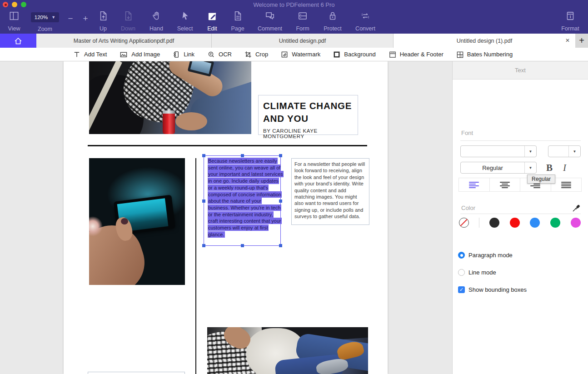 The image size is (588, 374). What do you see at coordinates (219, 55) in the screenshot?
I see `ocr-button: OCR` at bounding box center [219, 55].